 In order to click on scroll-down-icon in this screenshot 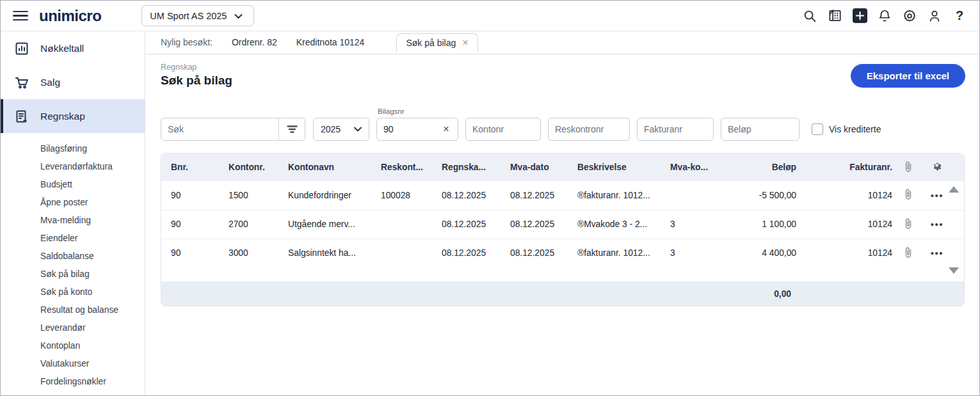, I will do `click(954, 271)`.